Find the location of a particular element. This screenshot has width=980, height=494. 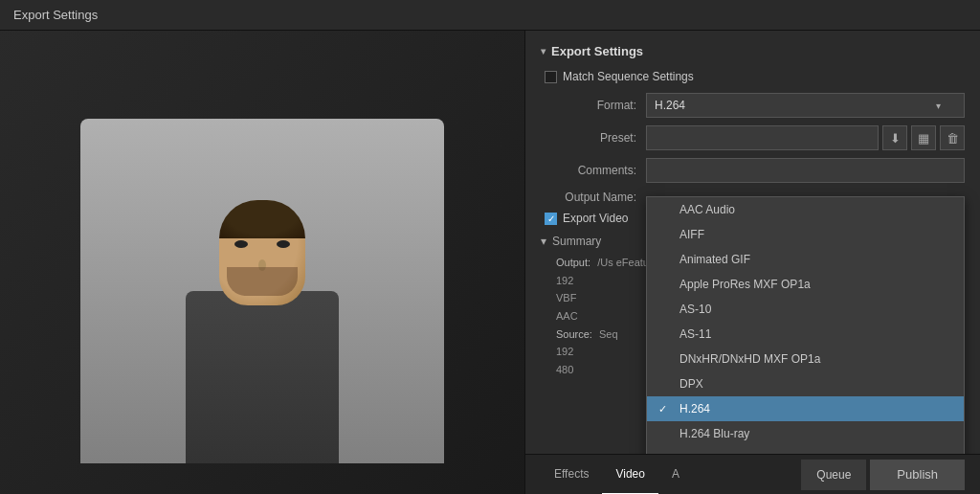

preset-delete-btn: 🗑 is located at coordinates (952, 138).